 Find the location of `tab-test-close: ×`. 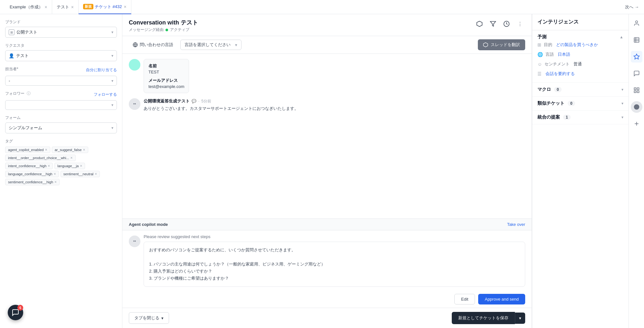

tab-test-close: × is located at coordinates (72, 7).